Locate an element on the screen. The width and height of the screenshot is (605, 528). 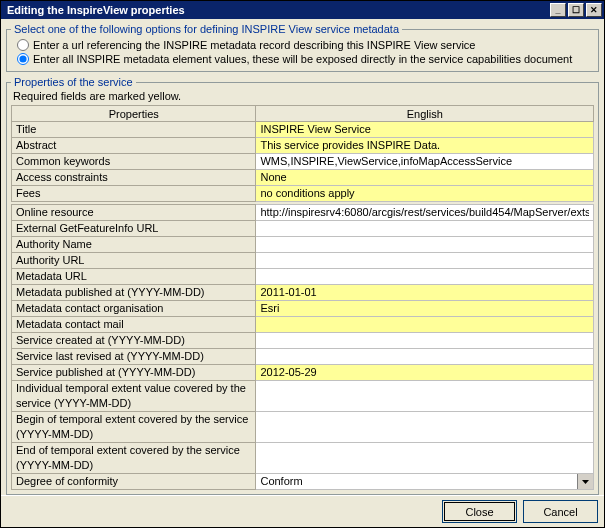
property-label: Service last revised at (YYYY-MM-DD) is located at coordinates (134, 357).